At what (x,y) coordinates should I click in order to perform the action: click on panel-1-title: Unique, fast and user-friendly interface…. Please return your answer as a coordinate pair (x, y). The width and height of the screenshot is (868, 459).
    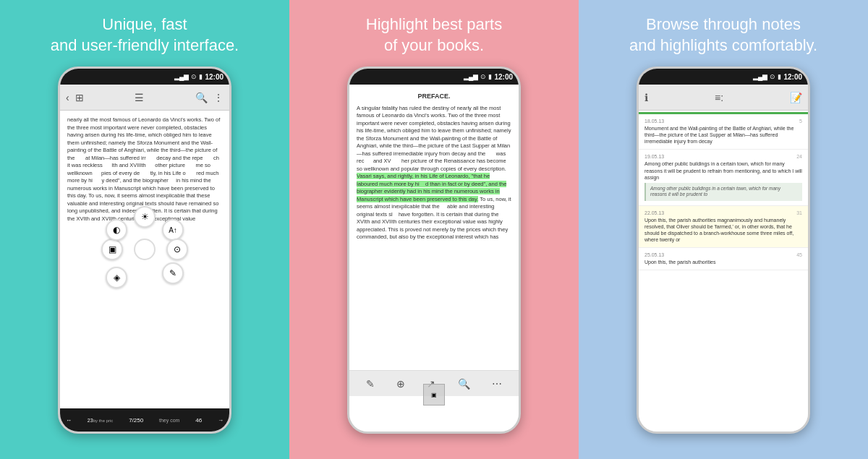
    Looking at the image, I should click on (145, 35).